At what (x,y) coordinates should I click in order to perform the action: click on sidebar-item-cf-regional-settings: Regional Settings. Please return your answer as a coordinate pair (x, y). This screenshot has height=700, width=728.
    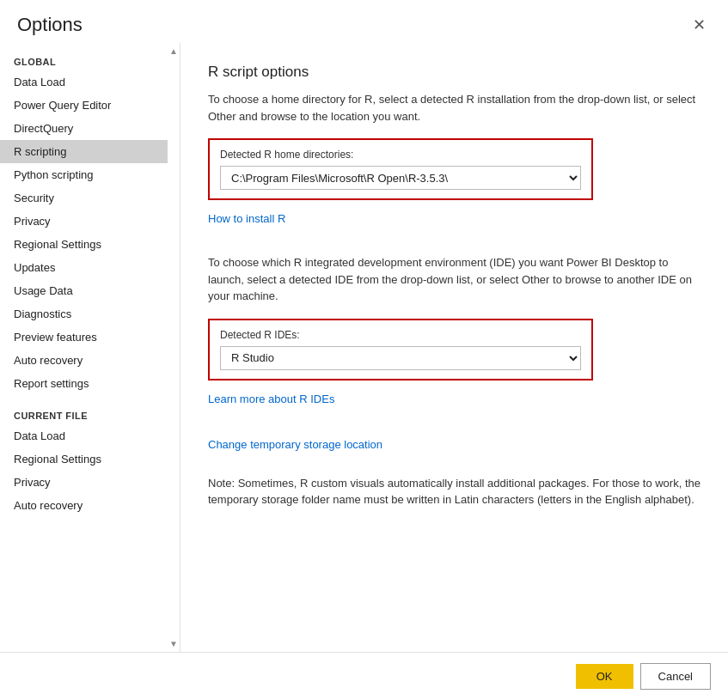
    Looking at the image, I should click on (84, 459).